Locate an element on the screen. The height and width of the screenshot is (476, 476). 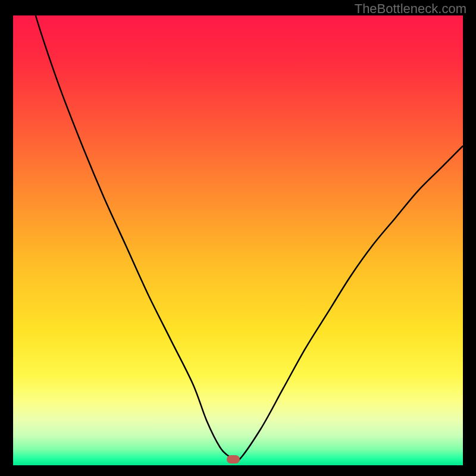
minimum-marker is located at coordinates (233, 459).